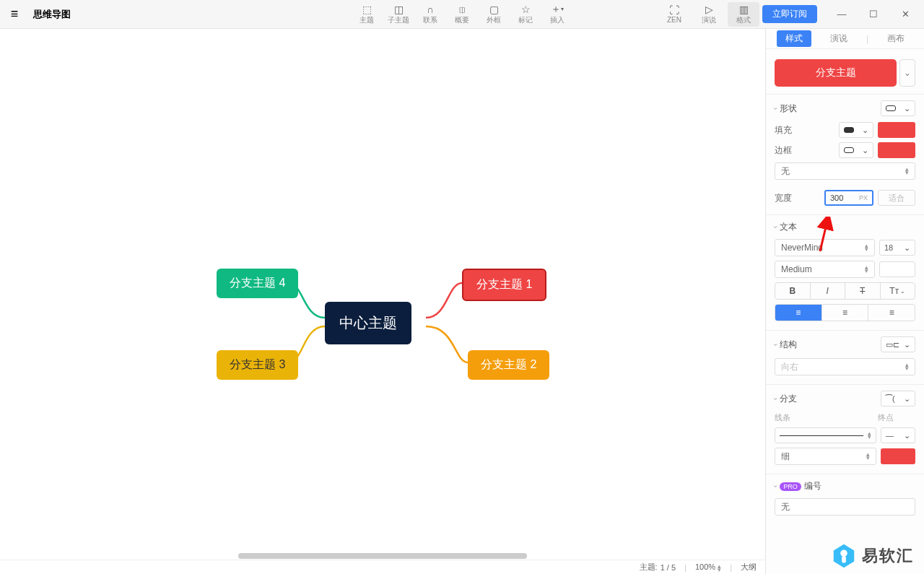 This screenshot has height=574, width=924. Describe the element at coordinates (891, 399) in the screenshot. I see `branch-icon: ⁀(` at that location.